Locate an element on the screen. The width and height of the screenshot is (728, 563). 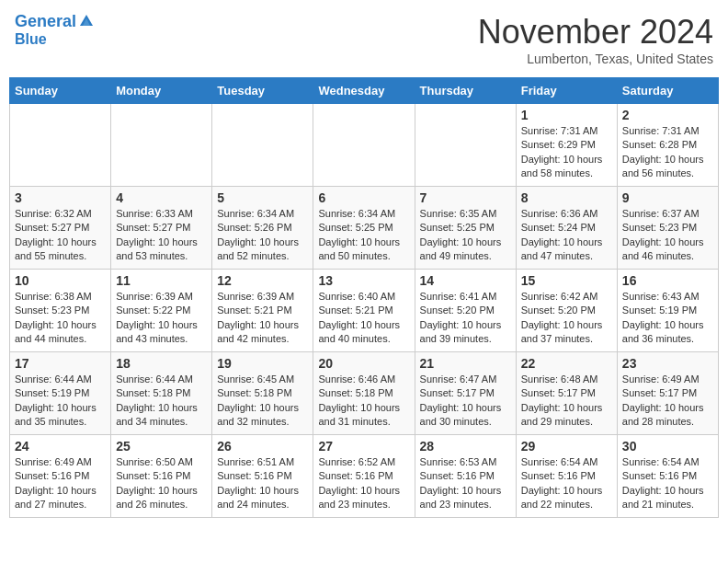
day-cell: 22Sunrise: 6:48 AMSunset: 5:17 PMDayligh… is located at coordinates (566, 394).